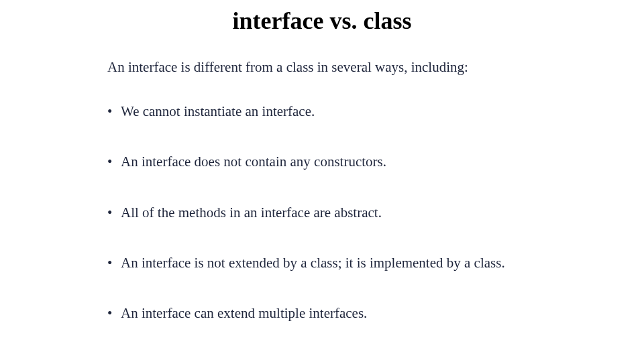 Image resolution: width=644 pixels, height=362 pixels. What do you see at coordinates (335, 111) in the screenshot?
I see `list-item: We cannot instantiate an interface.` at bounding box center [335, 111].